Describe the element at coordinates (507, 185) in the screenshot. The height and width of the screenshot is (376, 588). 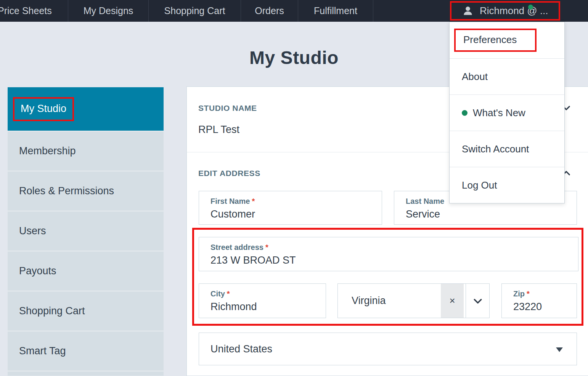
I see `menu-item-log-out: Log Out` at that location.